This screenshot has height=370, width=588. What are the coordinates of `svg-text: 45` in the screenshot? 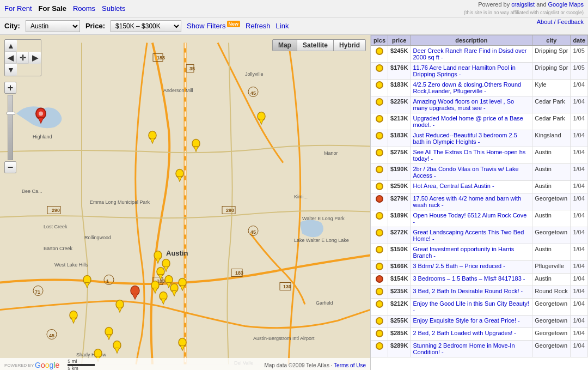 It's located at (253, 232).